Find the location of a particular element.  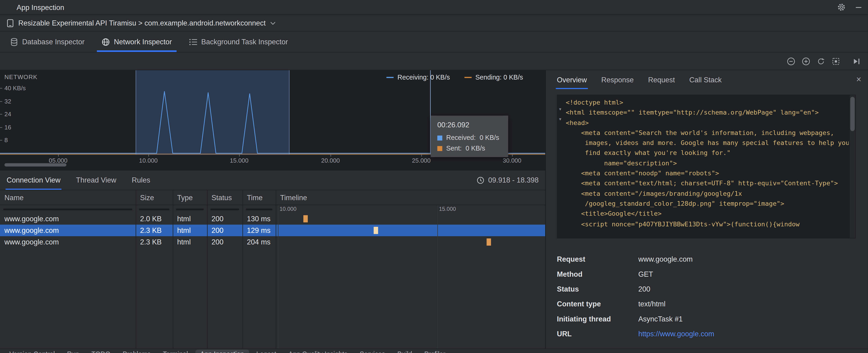

field-value: text/html is located at coordinates (747, 304).